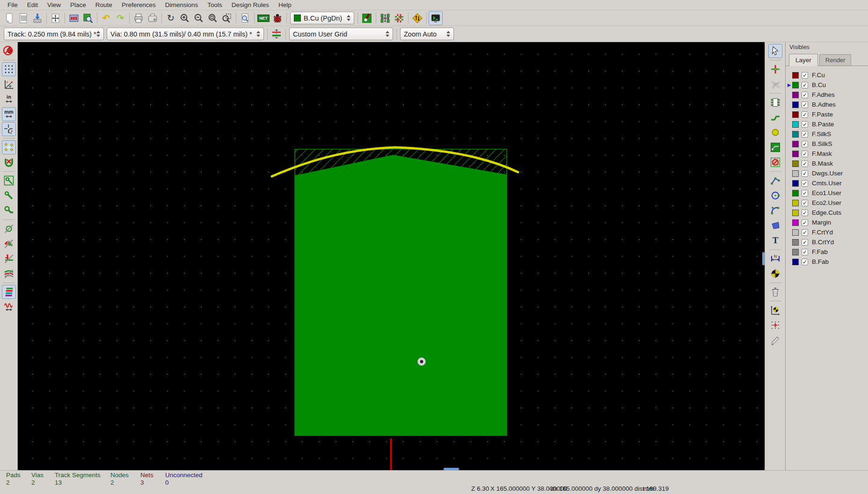 Image resolution: width=868 pixels, height=494 pixels. I want to click on redraw-view-button: ↻, so click(171, 18).